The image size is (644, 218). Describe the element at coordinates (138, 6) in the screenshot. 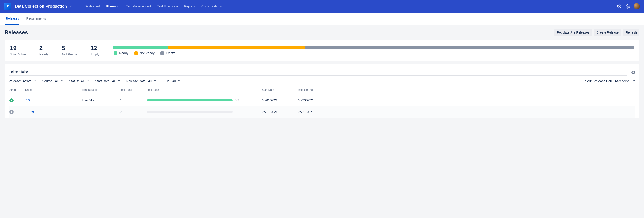

I see `nav-test-management: Test Management` at that location.